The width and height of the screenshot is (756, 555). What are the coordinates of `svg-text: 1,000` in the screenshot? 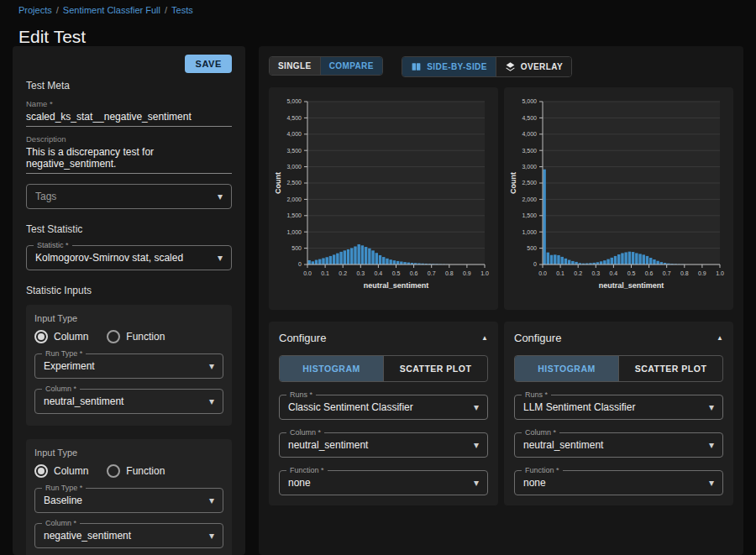 It's located at (294, 232).